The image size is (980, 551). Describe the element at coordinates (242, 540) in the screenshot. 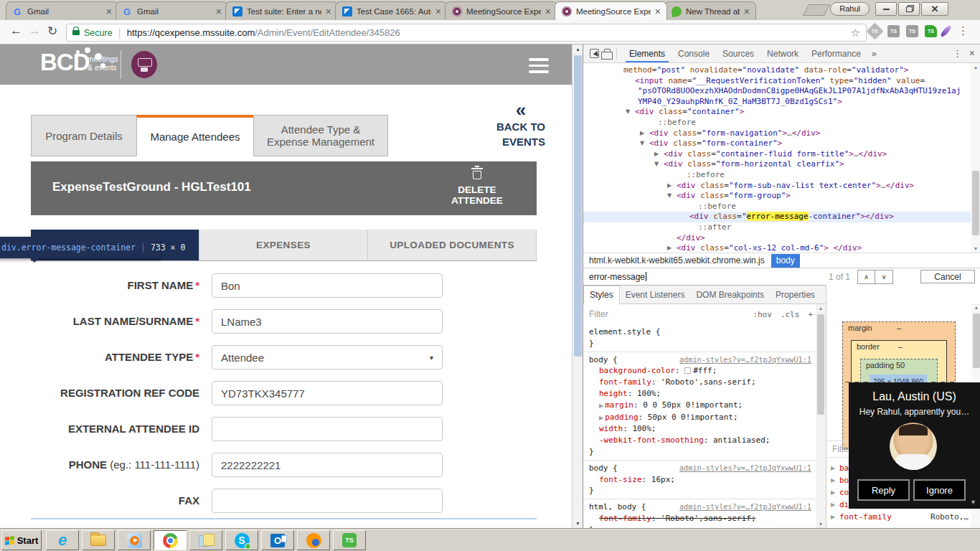

I see `taskbar-app-skype: S` at that location.